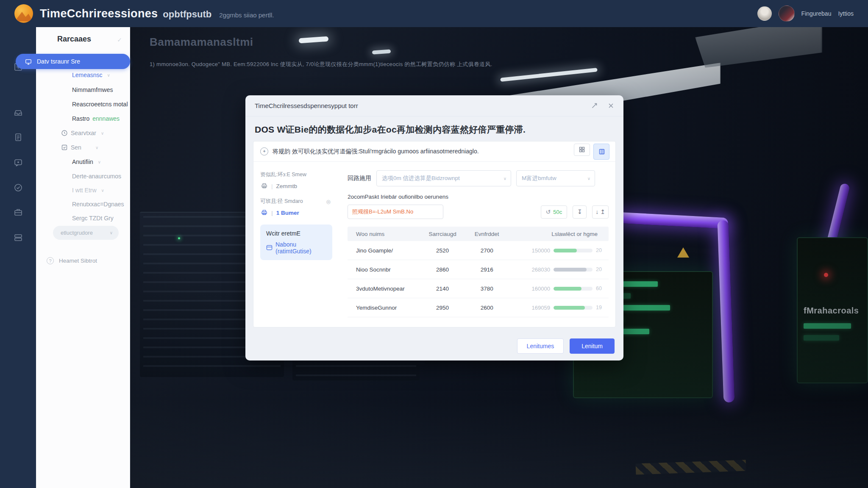 This screenshot has height=488, width=868. I want to click on sidebar-item-anutifiin: Anutifiin ∨, so click(86, 162).